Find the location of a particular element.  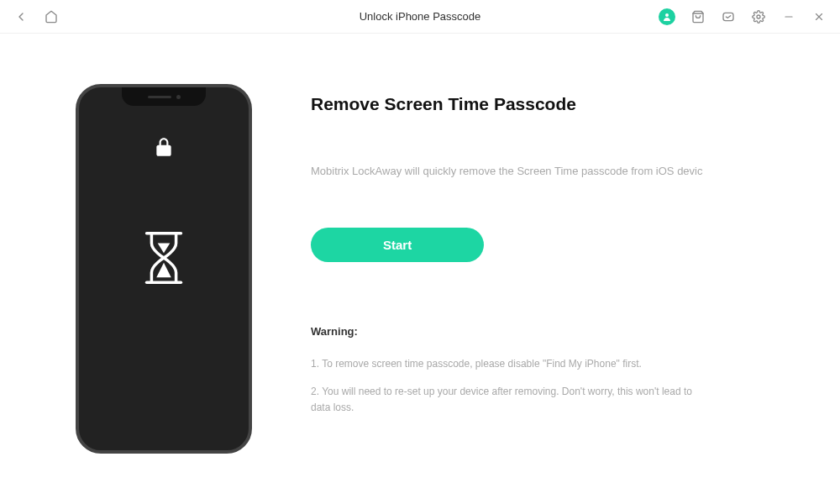

warning-item: 1. To remove screen time passcode, pleas… is located at coordinates (512, 365).